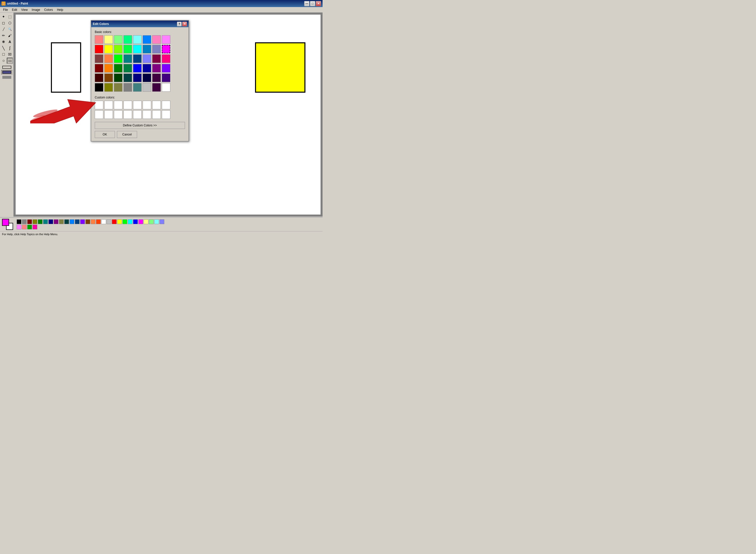  What do you see at coordinates (140, 125) in the screenshot?
I see `define-custom-colors-button: Define Custom Colors >>` at bounding box center [140, 125].